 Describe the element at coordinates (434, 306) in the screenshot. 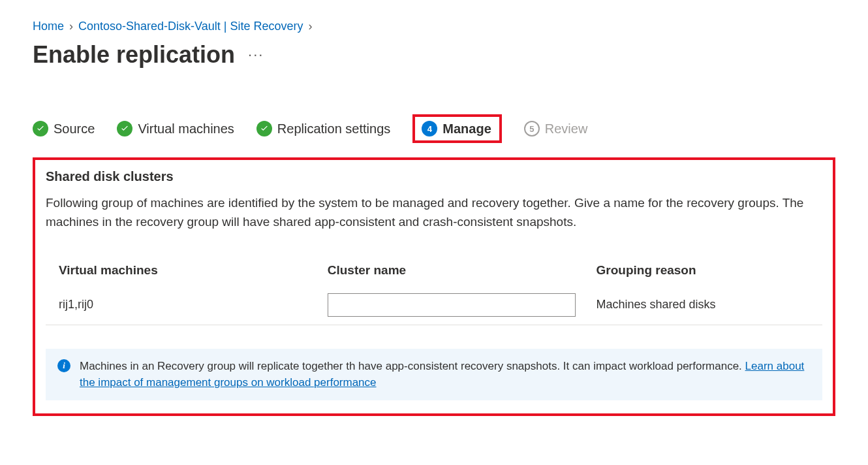

I see `table-row: rij1,rij0 Machines shared disks` at that location.